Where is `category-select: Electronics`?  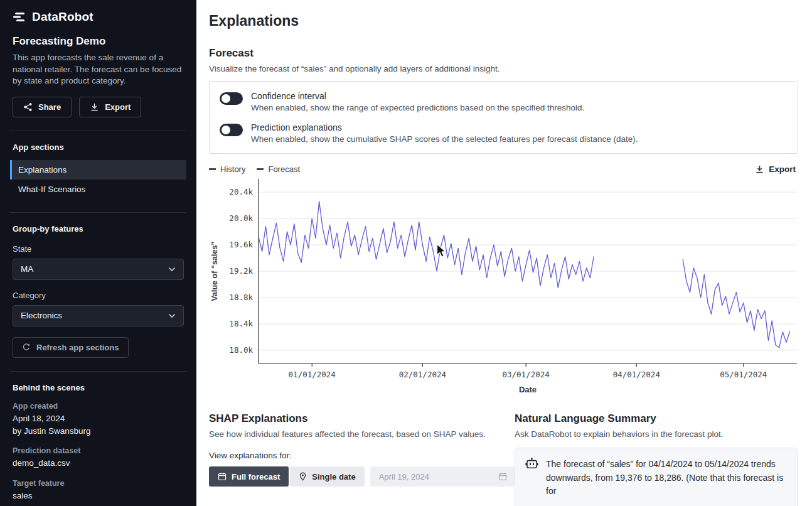 category-select: Electronics is located at coordinates (98, 316).